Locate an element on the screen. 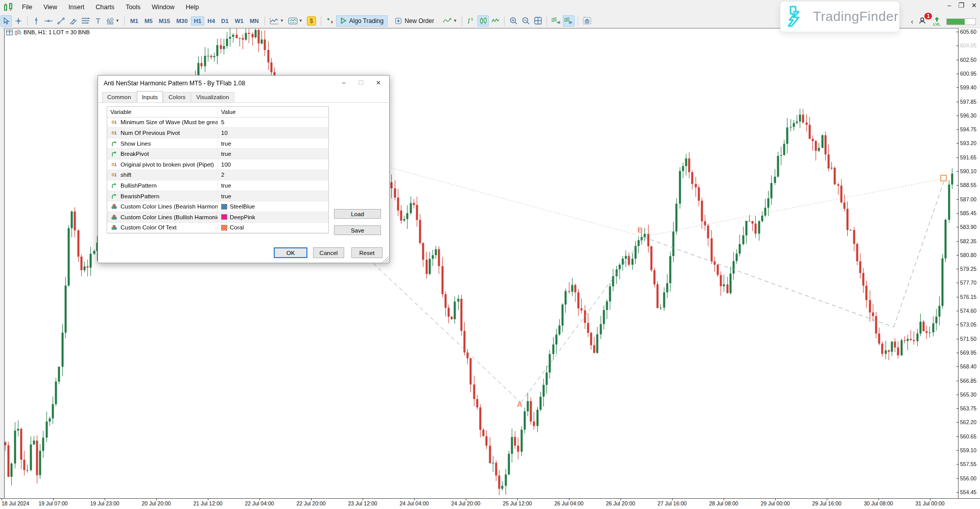 The height and width of the screenshot is (509, 980). indicator-wizard-button: ▼ is located at coordinates (450, 21).